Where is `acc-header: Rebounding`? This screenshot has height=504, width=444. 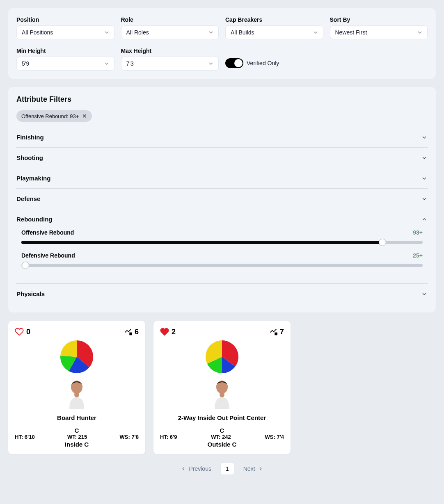 acc-header: Rebounding is located at coordinates (222, 219).